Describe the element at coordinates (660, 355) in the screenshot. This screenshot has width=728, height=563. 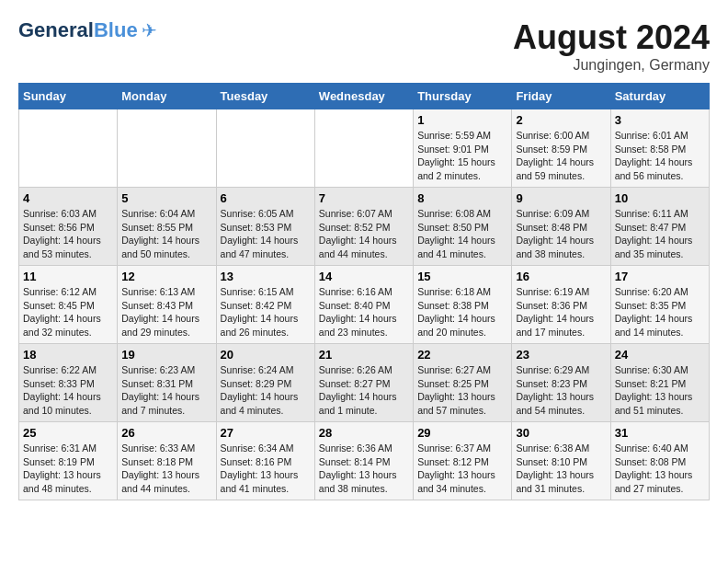
I see `day-number: 24` at that location.